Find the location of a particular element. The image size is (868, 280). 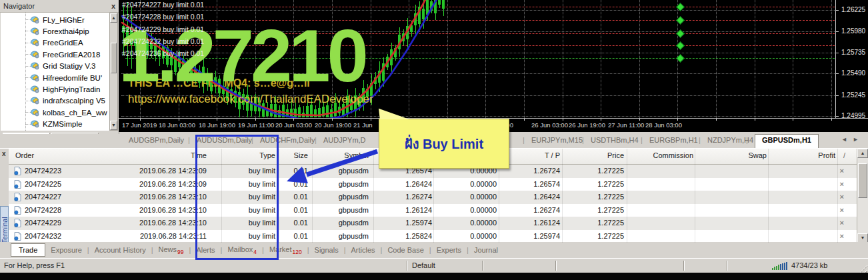

cell-sl: 0.00000 is located at coordinates (483, 236).